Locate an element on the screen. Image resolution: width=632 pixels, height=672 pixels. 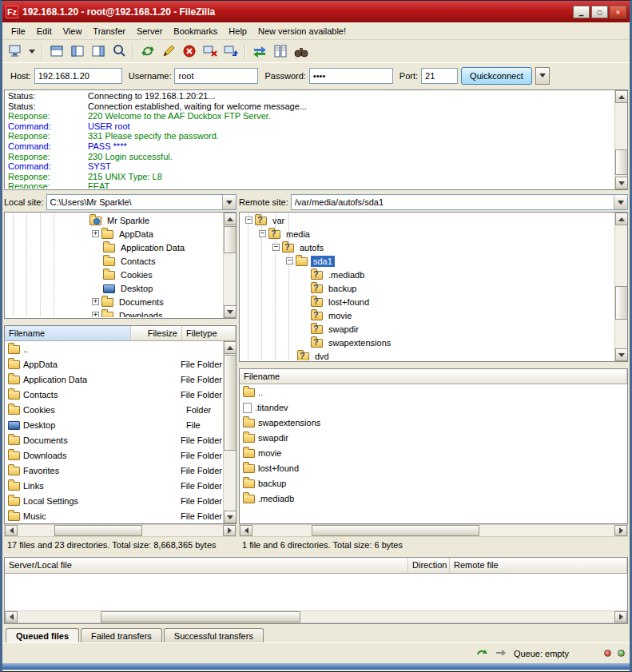
tree-item: backup is located at coordinates (427, 288).